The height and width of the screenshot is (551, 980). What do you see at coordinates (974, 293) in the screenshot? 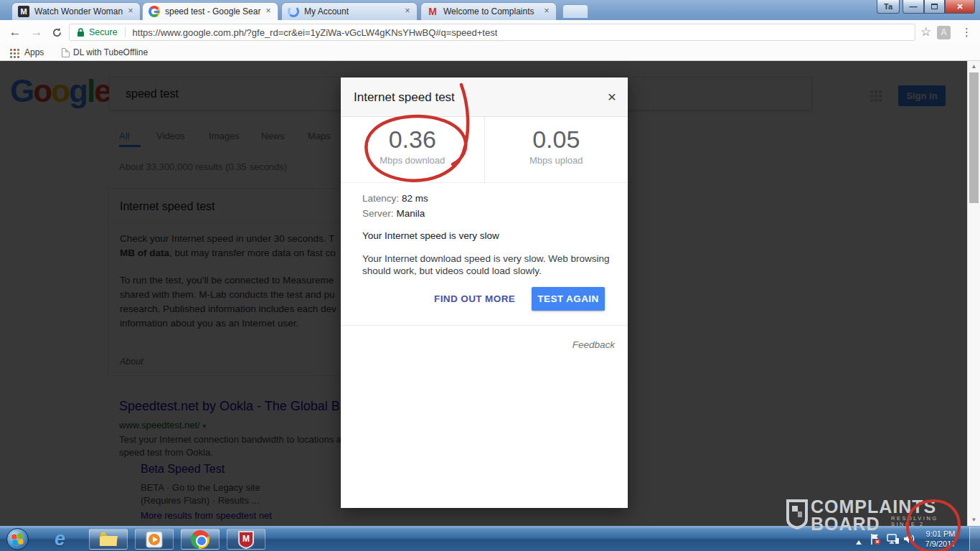
I see `page-scrollbar: ▲ ▼` at bounding box center [974, 293].